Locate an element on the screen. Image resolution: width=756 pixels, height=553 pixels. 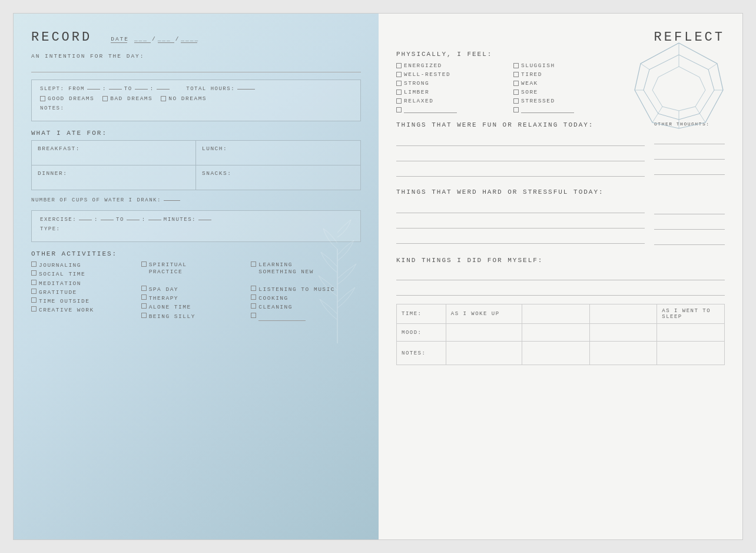
mood-cell-mid1 is located at coordinates (556, 333).